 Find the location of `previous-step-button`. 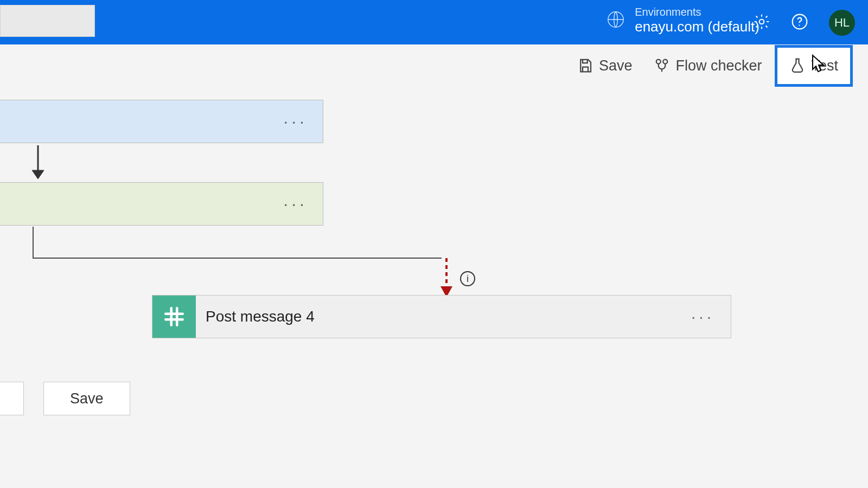

previous-step-button is located at coordinates (12, 399).